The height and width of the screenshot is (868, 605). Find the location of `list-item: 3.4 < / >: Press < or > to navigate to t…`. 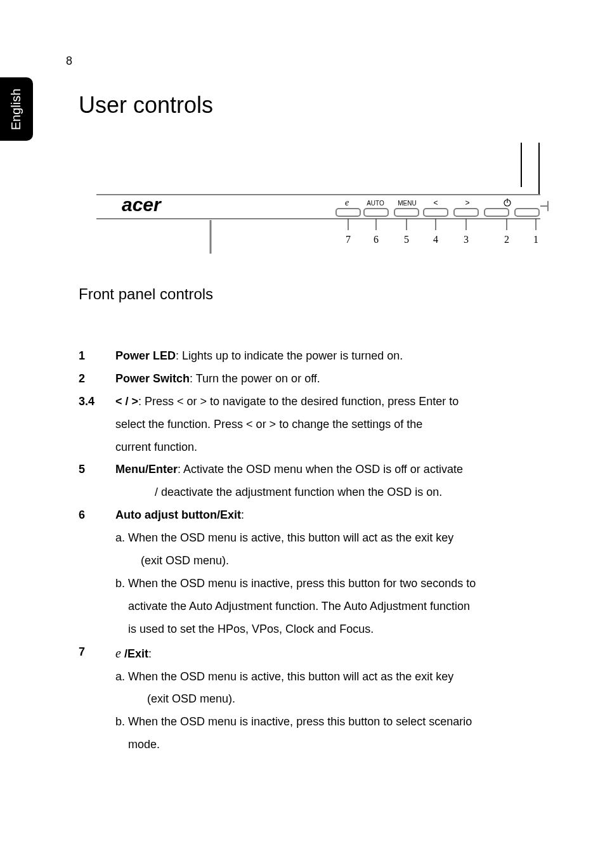

list-item: 3.4 < / >: Press < or > to navigate to t… is located at coordinates (316, 402).